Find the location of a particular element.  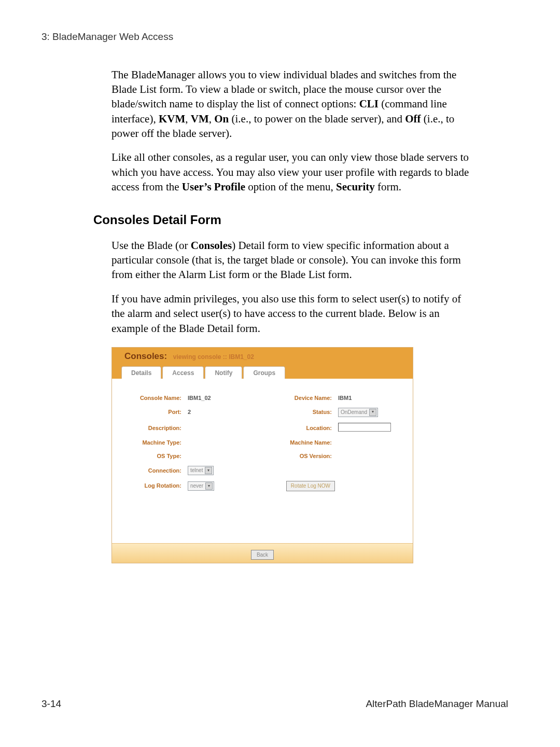

paragraph-1: The BladeManager allows you to view indi… is located at coordinates (293, 104).